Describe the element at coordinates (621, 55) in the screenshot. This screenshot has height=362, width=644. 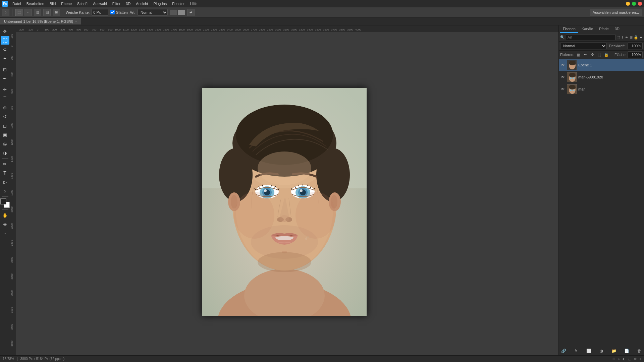
I see `fill-label: Fläche:` at that location.